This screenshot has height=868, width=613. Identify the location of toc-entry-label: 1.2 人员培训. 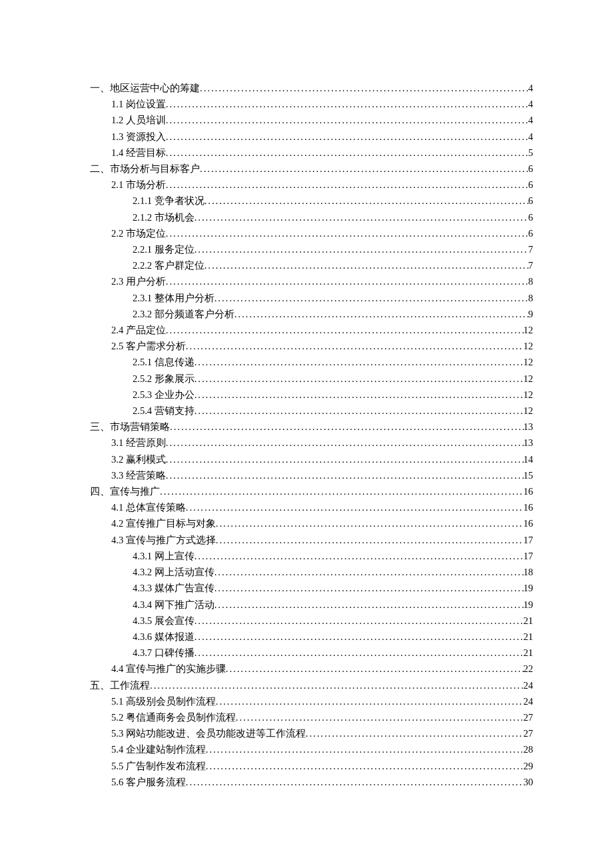
(139, 120).